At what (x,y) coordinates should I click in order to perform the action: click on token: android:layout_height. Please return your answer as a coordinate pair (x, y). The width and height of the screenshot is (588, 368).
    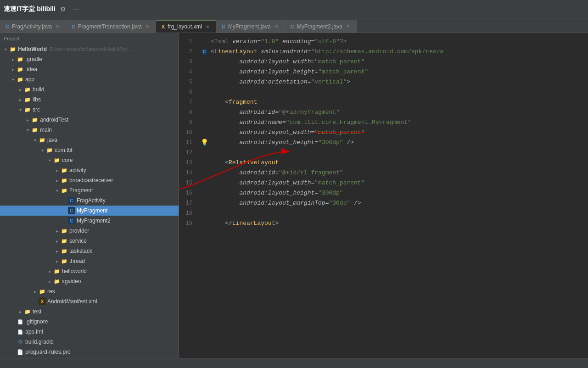
    Looking at the image, I should click on (263, 193).